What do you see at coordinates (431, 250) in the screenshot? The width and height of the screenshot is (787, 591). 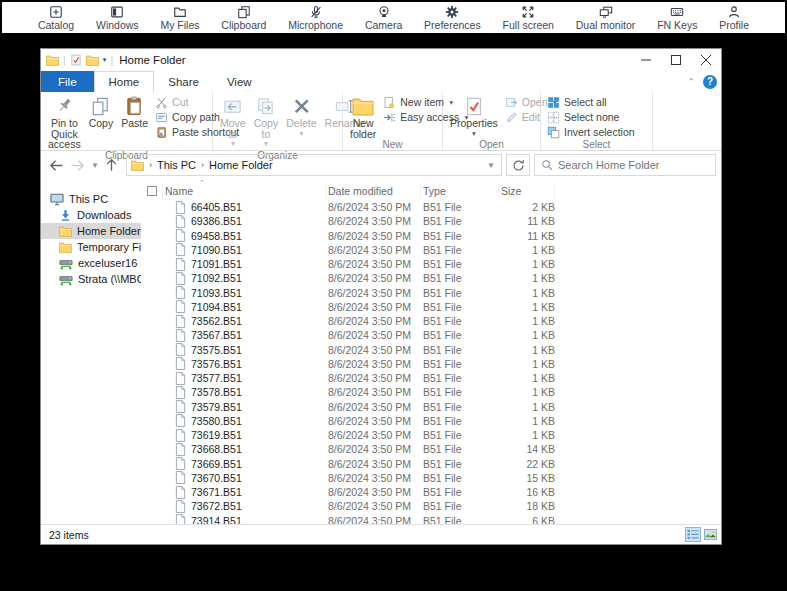 I see `file-row: 71090.B51 8/6/2024 3:50 PM B51 File 1 KB` at bounding box center [431, 250].